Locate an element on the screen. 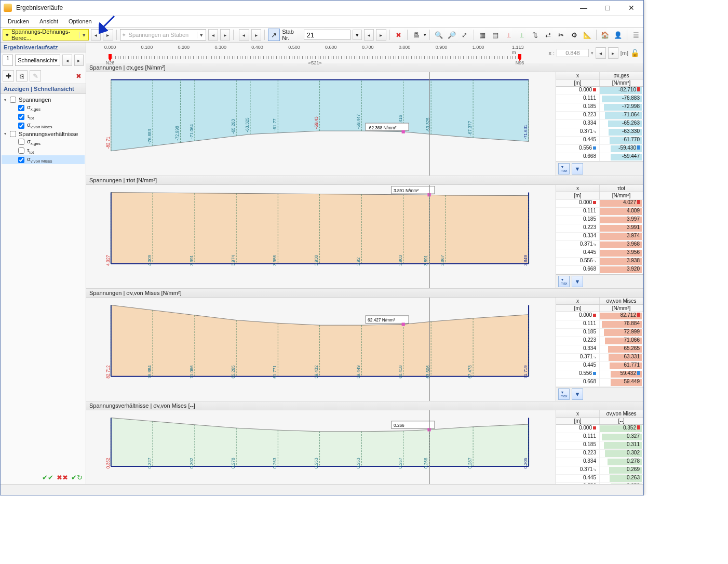 The height and width of the screenshot is (564, 728). toggle-icon: ✔↻ is located at coordinates (77, 477).